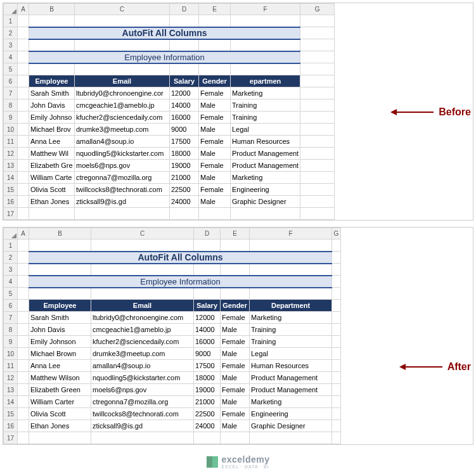 This screenshot has height=474, width=476. Describe the element at coordinates (122, 81) in the screenshot. I see `th-email: Email` at that location.